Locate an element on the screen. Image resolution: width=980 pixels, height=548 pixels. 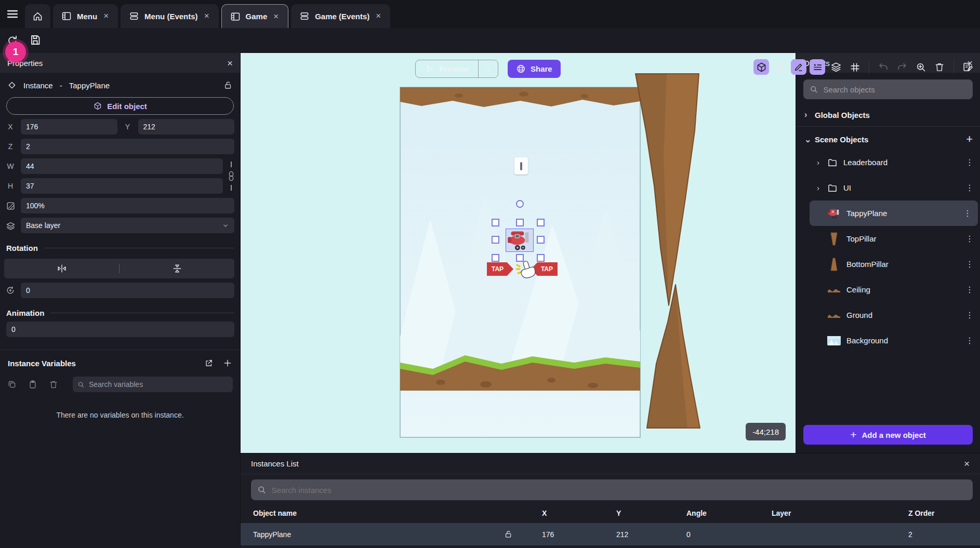
animation-section-title: Animation is located at coordinates (120, 313).